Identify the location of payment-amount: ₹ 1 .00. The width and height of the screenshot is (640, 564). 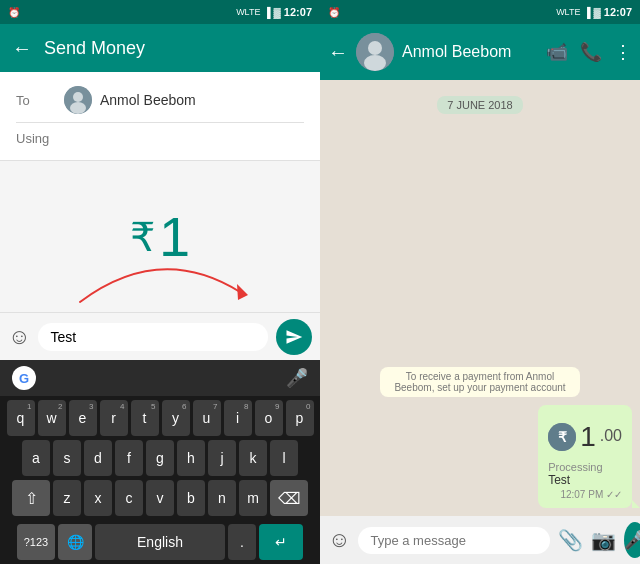
(585, 437).